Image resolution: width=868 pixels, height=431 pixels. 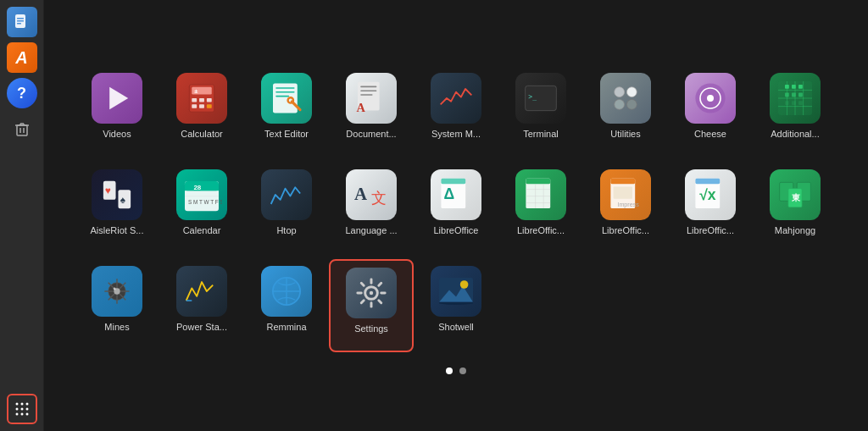 What do you see at coordinates (287, 230) in the screenshot?
I see `htop-label: Htop` at bounding box center [287, 230].